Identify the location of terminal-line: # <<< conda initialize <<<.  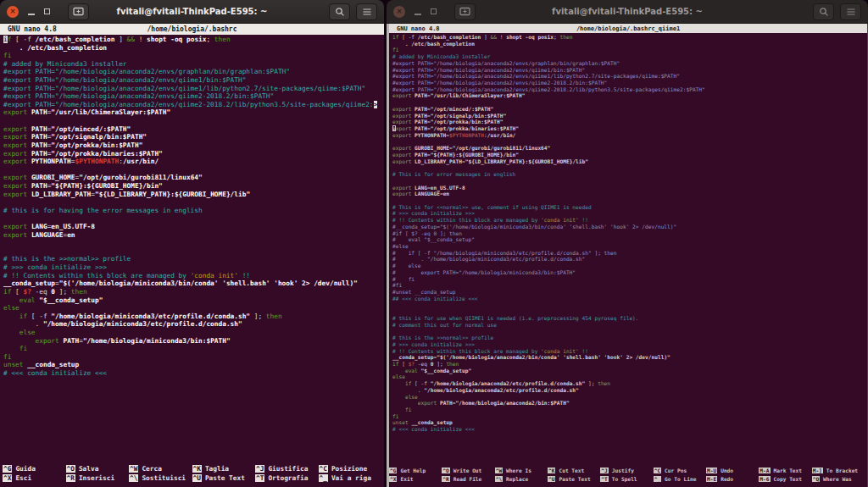
(630, 429).